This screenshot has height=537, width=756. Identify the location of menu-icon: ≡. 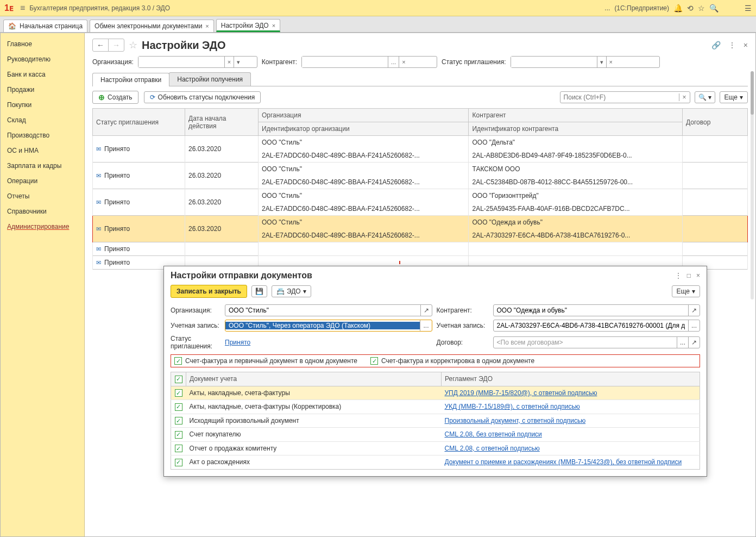
(23, 8).